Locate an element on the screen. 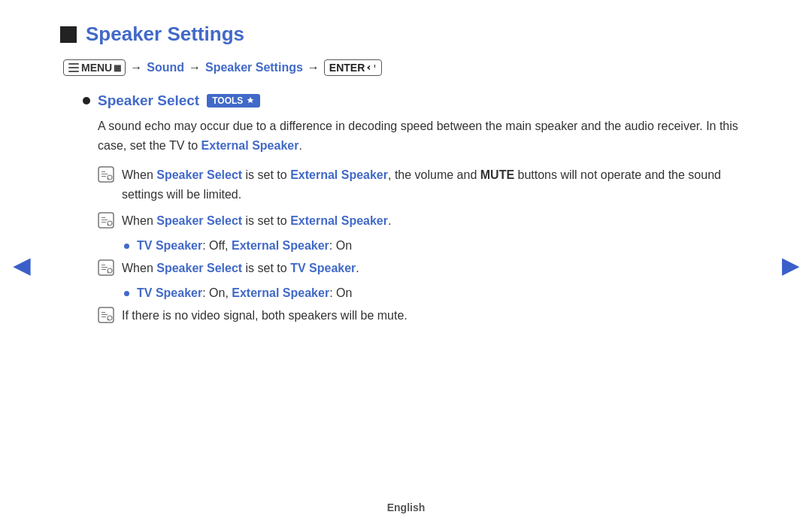  note-row-2: When Speaker Select is set to External S… is located at coordinates (425, 221).